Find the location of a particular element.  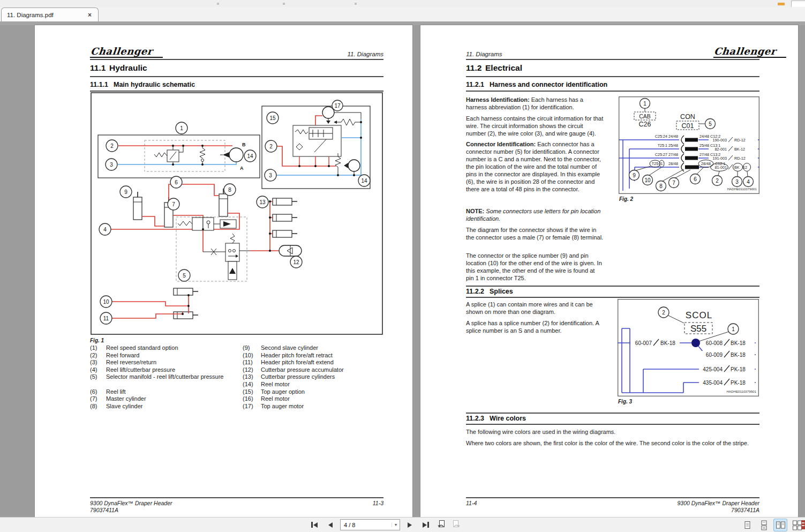

legend-column-left: (1)Reel speed standard option (2)Reel fo… is located at coordinates (165, 377).